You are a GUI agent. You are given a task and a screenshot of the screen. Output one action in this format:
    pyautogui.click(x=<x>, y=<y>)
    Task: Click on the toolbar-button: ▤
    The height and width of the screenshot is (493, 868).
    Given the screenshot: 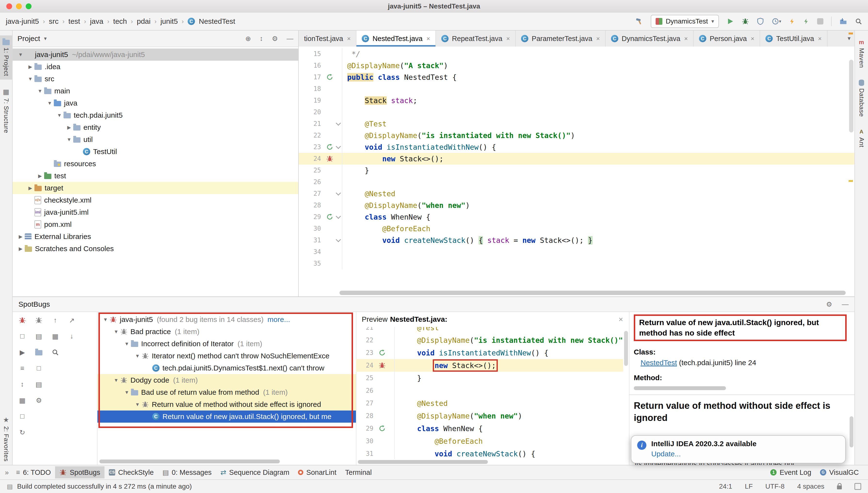 What is the action you would take?
    pyautogui.click(x=39, y=384)
    